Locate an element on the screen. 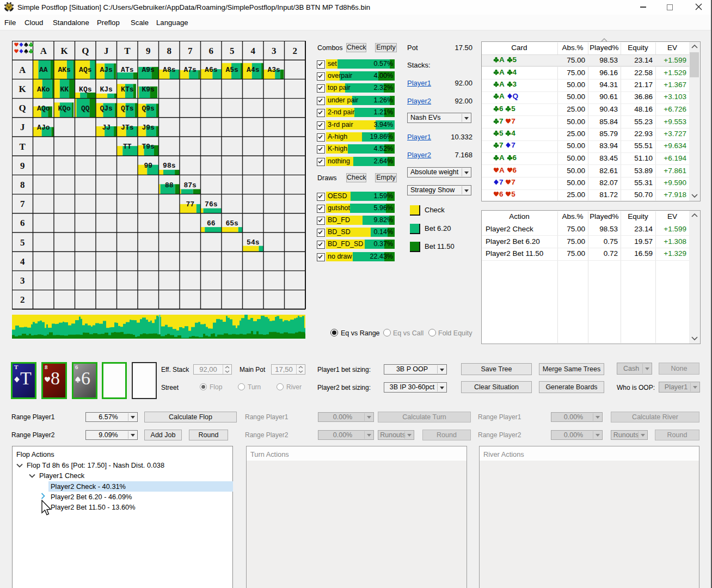  svg-text: KJs is located at coordinates (106, 89).